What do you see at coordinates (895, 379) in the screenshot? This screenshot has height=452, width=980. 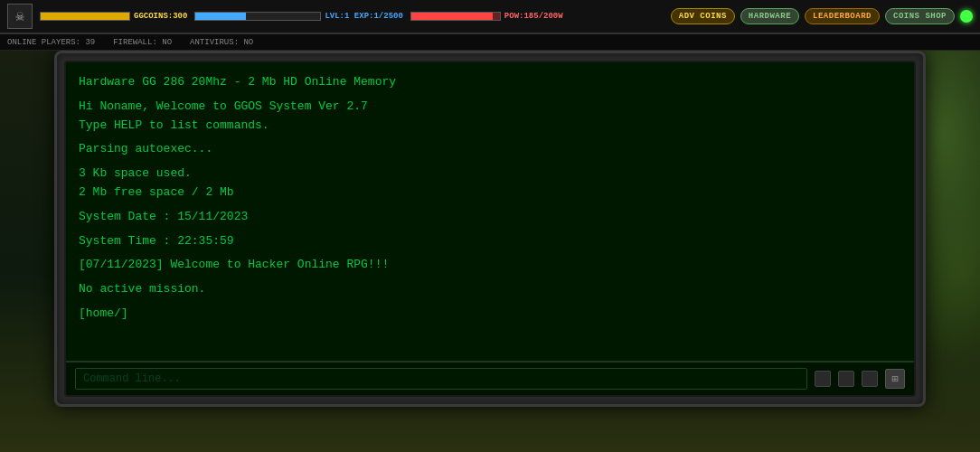 I see `term-btn-expand: ⊞` at bounding box center [895, 379].